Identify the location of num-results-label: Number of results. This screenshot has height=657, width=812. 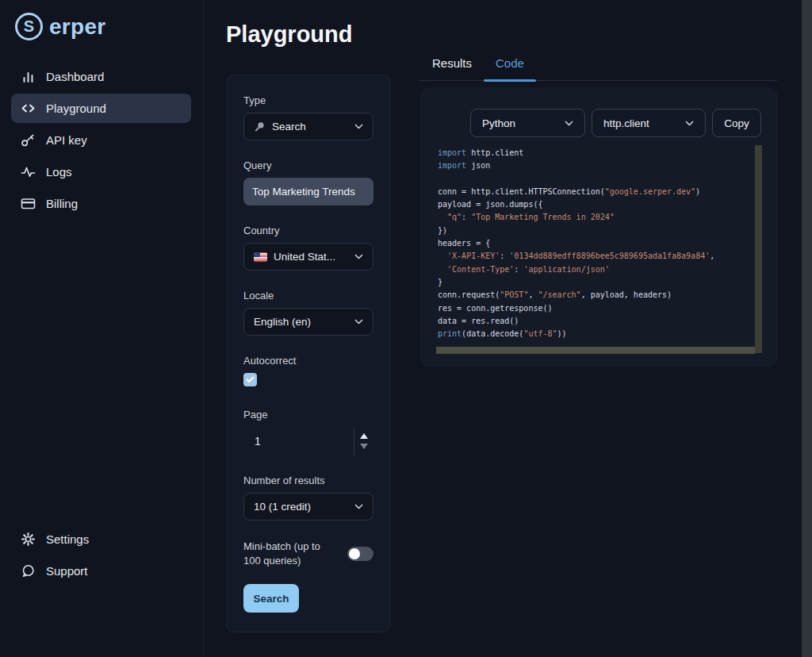
(308, 481).